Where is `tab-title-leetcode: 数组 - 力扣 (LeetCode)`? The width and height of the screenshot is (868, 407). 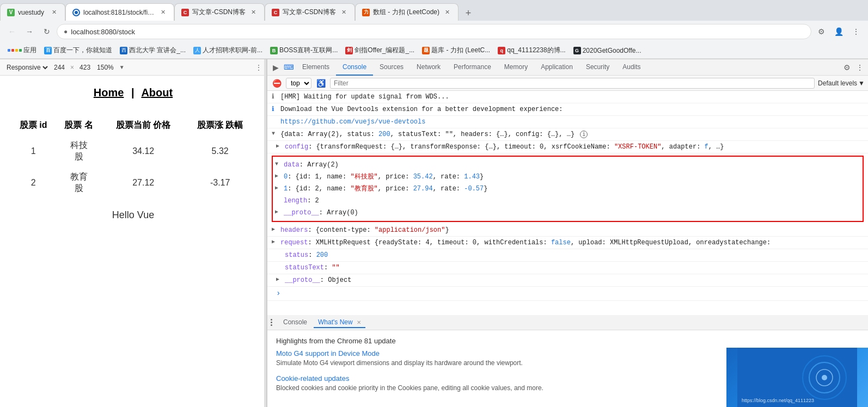 tab-title-leetcode: 数组 - 力扣 (LeetCode) is located at coordinates (406, 12).